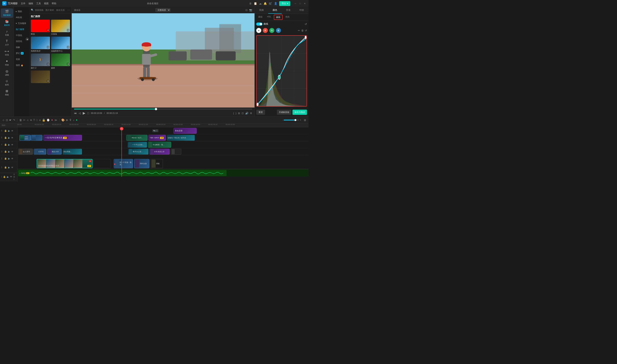  I want to click on menu-edit: 编辑, so click(31, 3).